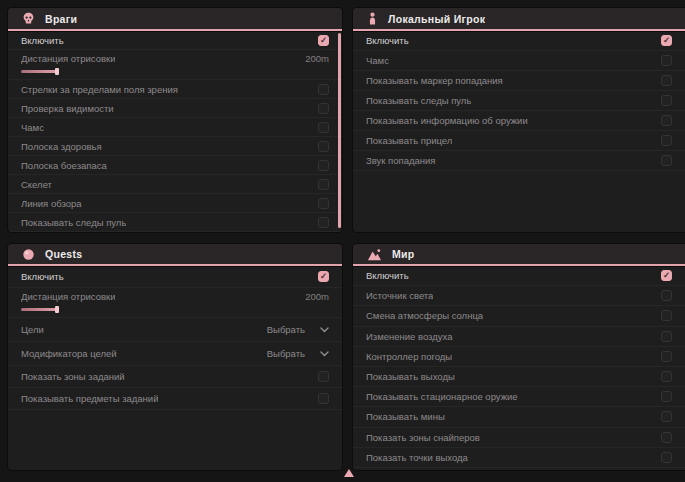 The width and height of the screenshot is (685, 482). I want to click on setting-label: Показывать маркер попадания, so click(434, 80).